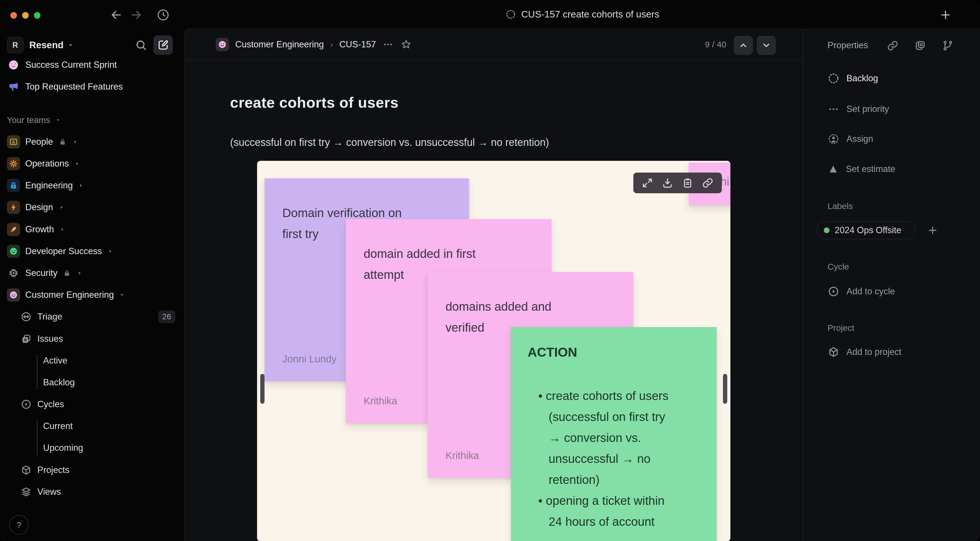 The height and width of the screenshot is (541, 980). Describe the element at coordinates (92, 186) in the screenshot. I see `sidebar-team-engineering: Engineering` at that location.